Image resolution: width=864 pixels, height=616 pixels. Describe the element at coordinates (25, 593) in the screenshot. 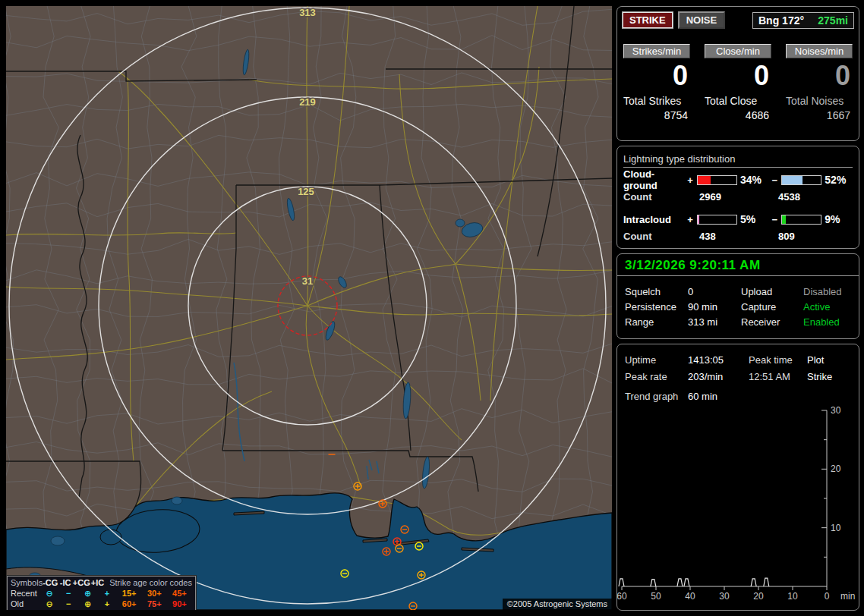

I see `legend-recent-label: Recent` at that location.